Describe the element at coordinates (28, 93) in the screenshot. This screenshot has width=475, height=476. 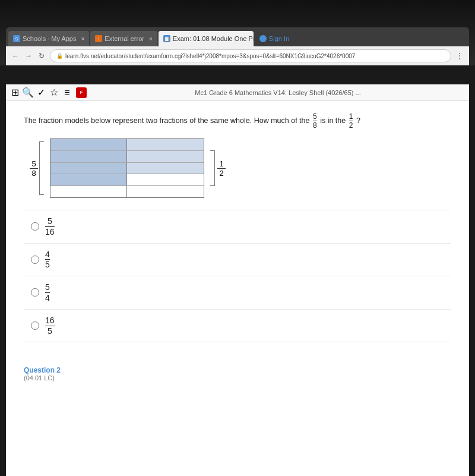
I see `search-icon: 🔍` at that location.